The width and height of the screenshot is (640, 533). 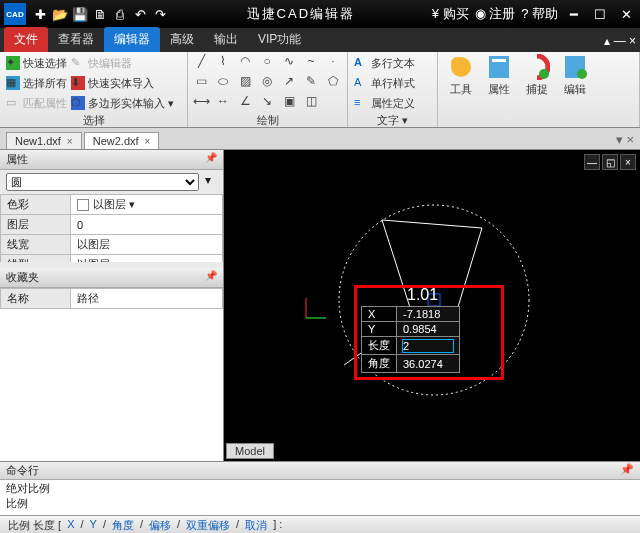 What do you see at coordinates (392, 120) in the screenshot?
I see `group-text-label: 文字 ▾` at bounding box center [392, 120].